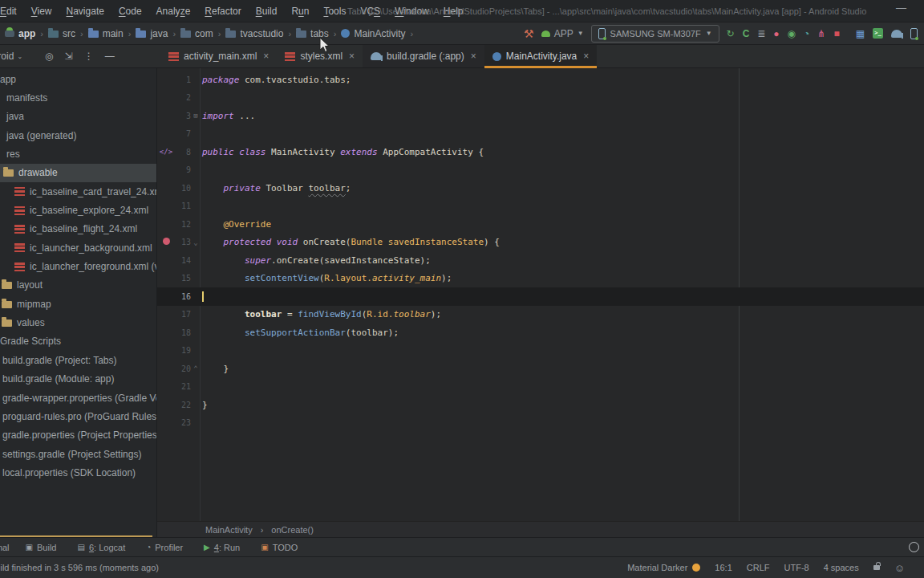  What do you see at coordinates (79, 472) in the screenshot?
I see `tree-item-local-properties-sdk-location-: local.properties (SDK Location)` at bounding box center [79, 472].